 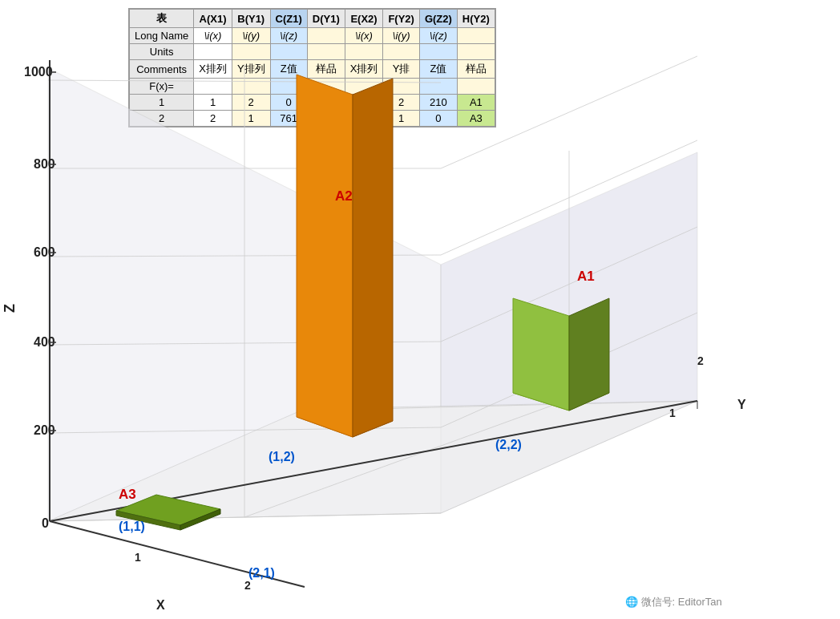 What do you see at coordinates (508, 444) in the screenshot?
I see `pos-label-22: (2,2)` at bounding box center [508, 444].